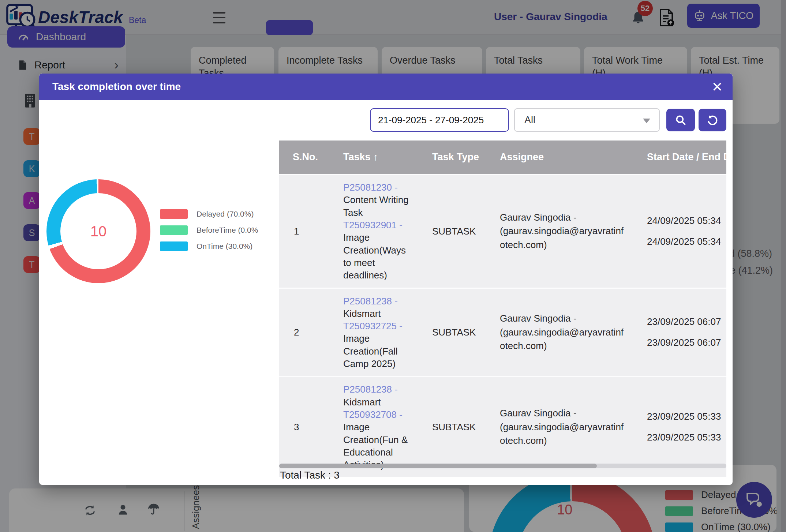 Image resolution: width=786 pixels, height=532 pixels. What do you see at coordinates (376, 157) in the screenshot?
I see `sort-ascending-icon: ↑` at bounding box center [376, 157].